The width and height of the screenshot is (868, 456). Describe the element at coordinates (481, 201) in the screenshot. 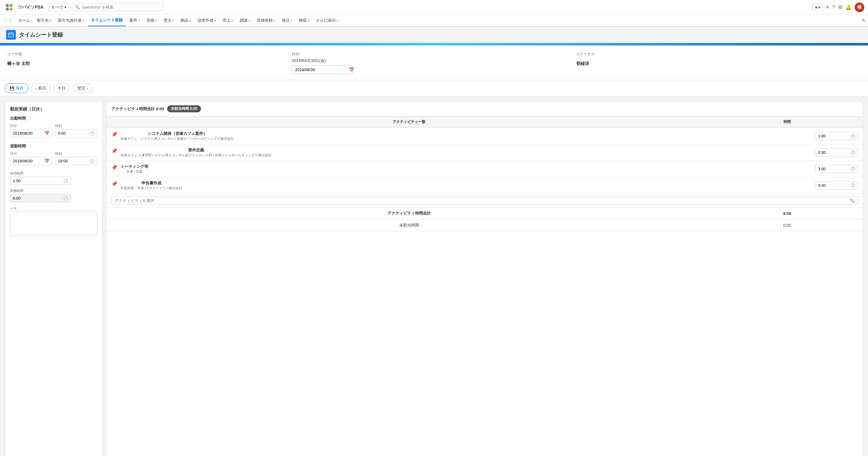

I see `activity-search-input` at that location.